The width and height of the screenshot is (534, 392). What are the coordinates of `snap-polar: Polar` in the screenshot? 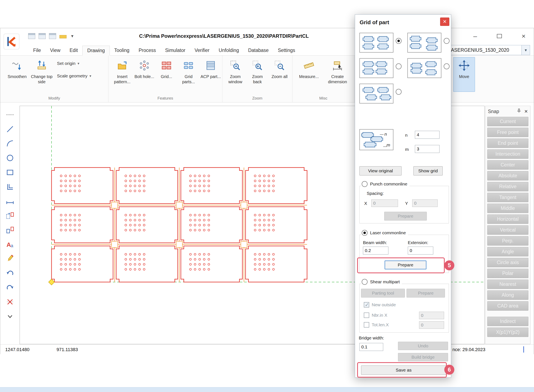 It's located at (508, 273).